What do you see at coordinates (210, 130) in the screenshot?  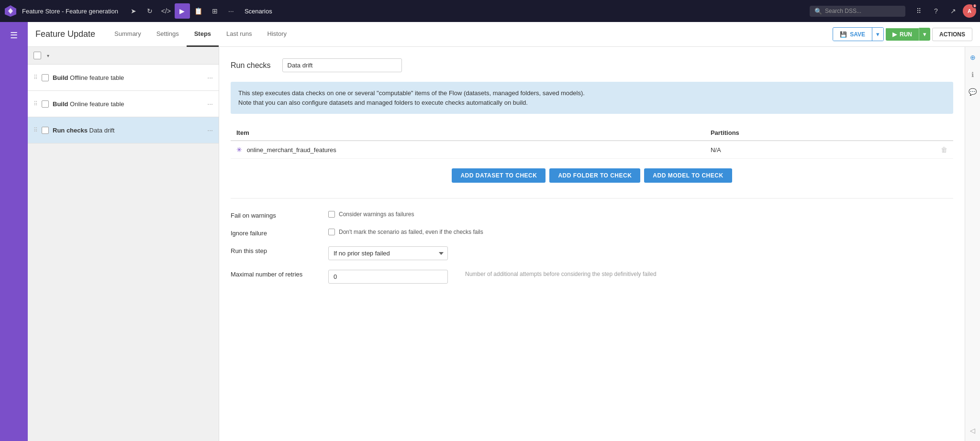 I see `step-more-run-checks: ···` at bounding box center [210, 130].